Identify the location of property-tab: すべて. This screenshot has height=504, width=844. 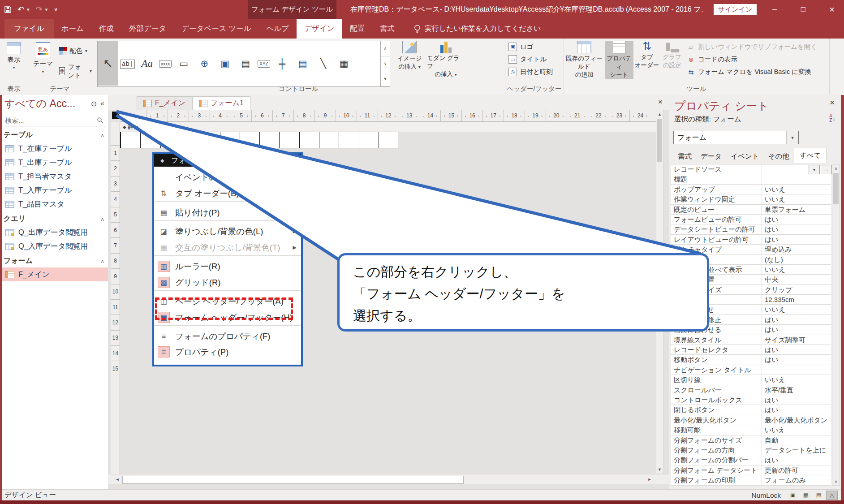
(810, 155).